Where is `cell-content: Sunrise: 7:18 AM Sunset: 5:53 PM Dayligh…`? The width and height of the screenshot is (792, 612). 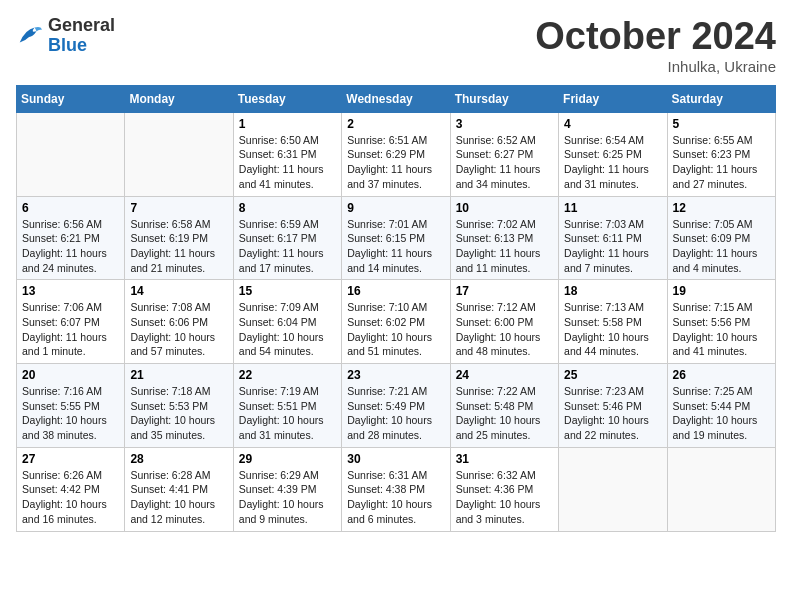 cell-content: Sunrise: 7:18 AM Sunset: 5:53 PM Dayligh… is located at coordinates (178, 414).